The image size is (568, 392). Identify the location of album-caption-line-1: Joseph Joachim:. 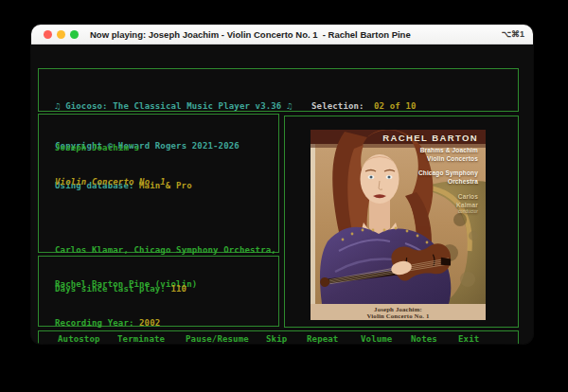
(398, 310).